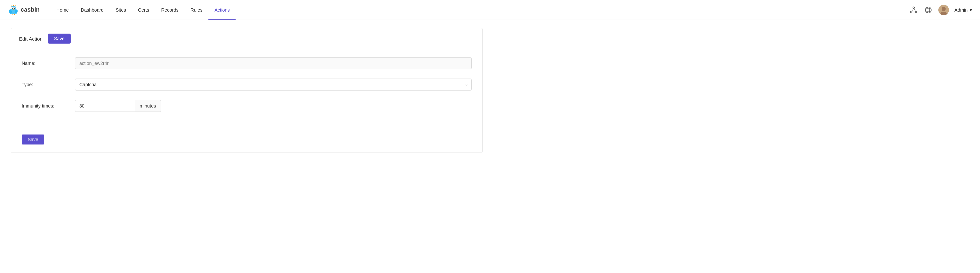  What do you see at coordinates (273, 84) in the screenshot?
I see `type-select-wrapper: Captcha Redirect Block ⌵` at bounding box center [273, 84].